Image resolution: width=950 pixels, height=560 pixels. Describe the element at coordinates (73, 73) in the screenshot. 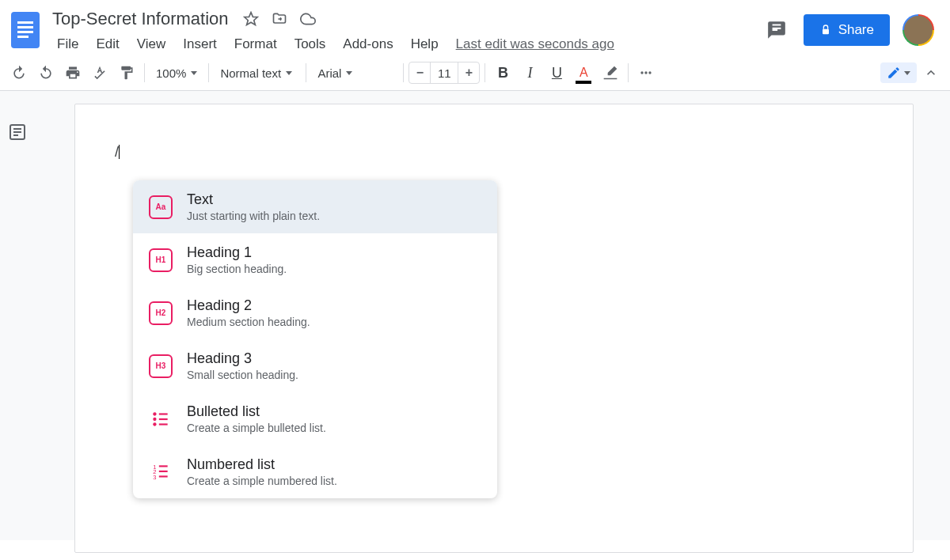

I see `print-icon` at that location.